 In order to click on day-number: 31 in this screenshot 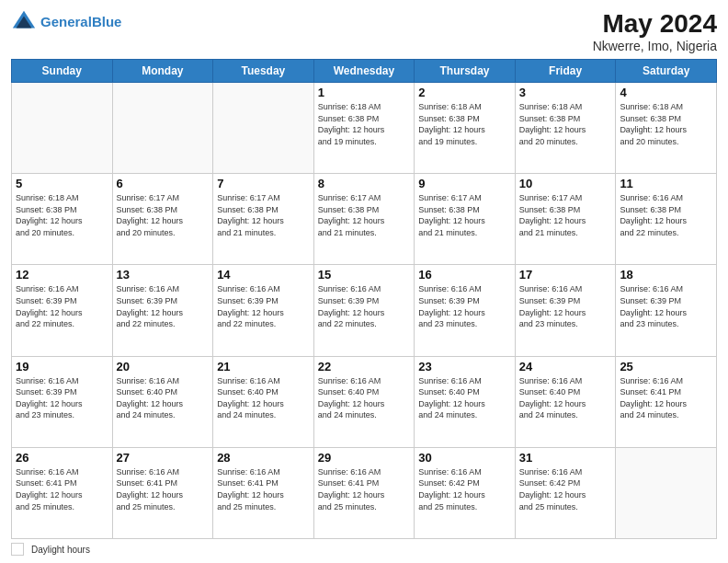, I will do `click(566, 458)`.